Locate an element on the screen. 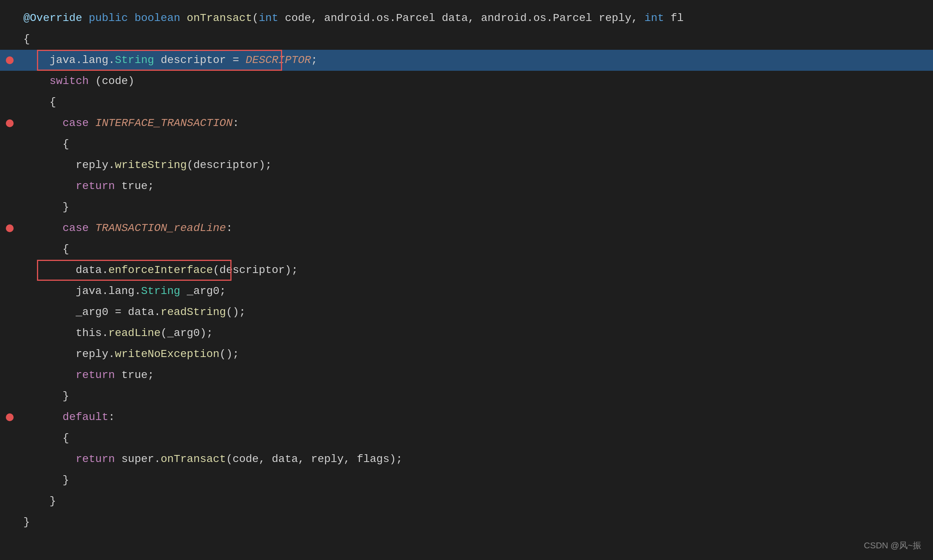  code-line: default: is located at coordinates (466, 417).